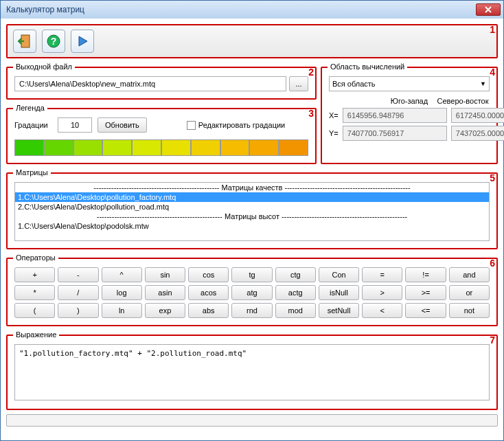 This screenshot has width=504, height=441. What do you see at coordinates (488, 10) in the screenshot?
I see `close-button` at bounding box center [488, 10].